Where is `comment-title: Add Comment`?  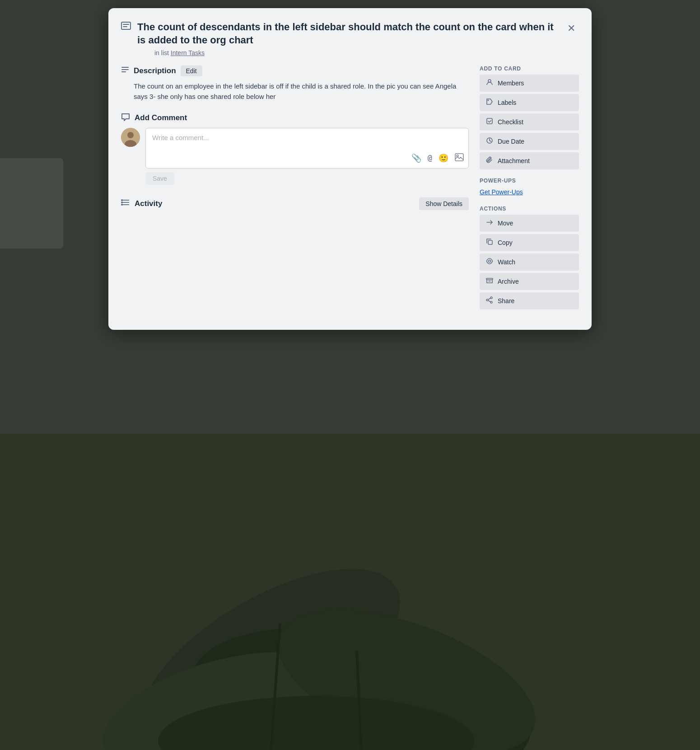 comment-title: Add Comment is located at coordinates (161, 118).